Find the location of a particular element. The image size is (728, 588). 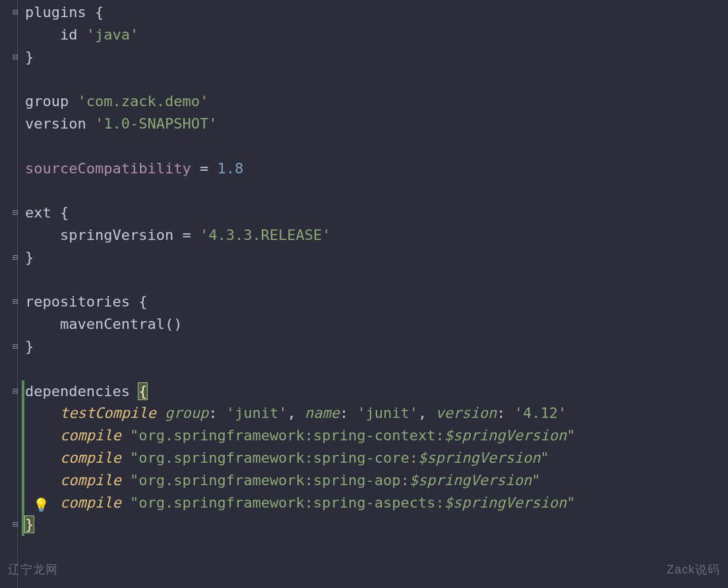

token-str: "org.springframework:spring-aop: is located at coordinates (270, 480).